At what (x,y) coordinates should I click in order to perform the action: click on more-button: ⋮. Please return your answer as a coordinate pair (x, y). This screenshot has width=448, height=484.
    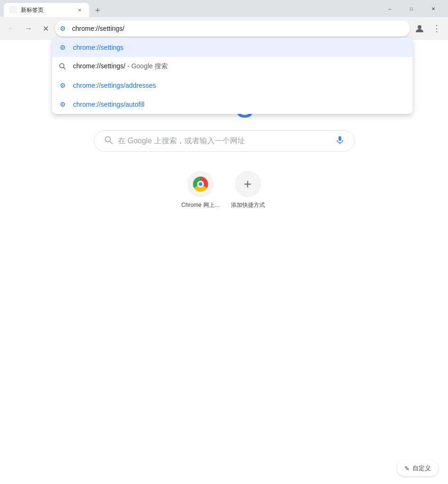
    Looking at the image, I should click on (437, 28).